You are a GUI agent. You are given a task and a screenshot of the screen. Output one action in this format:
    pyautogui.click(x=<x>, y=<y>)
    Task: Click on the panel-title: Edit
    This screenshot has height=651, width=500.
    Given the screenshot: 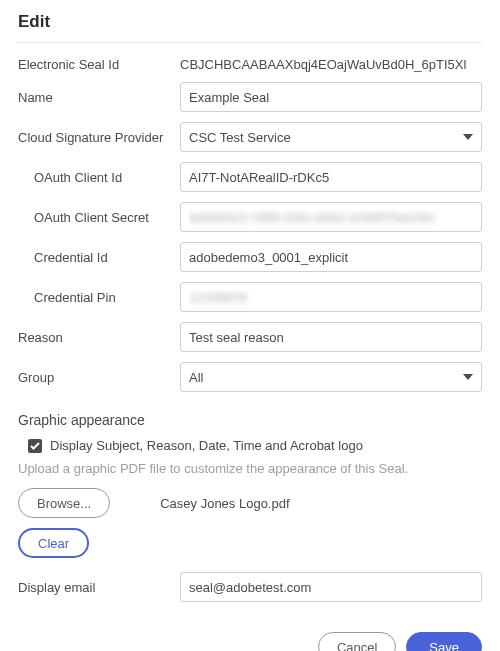 What is the action you would take?
    pyautogui.click(x=250, y=28)
    